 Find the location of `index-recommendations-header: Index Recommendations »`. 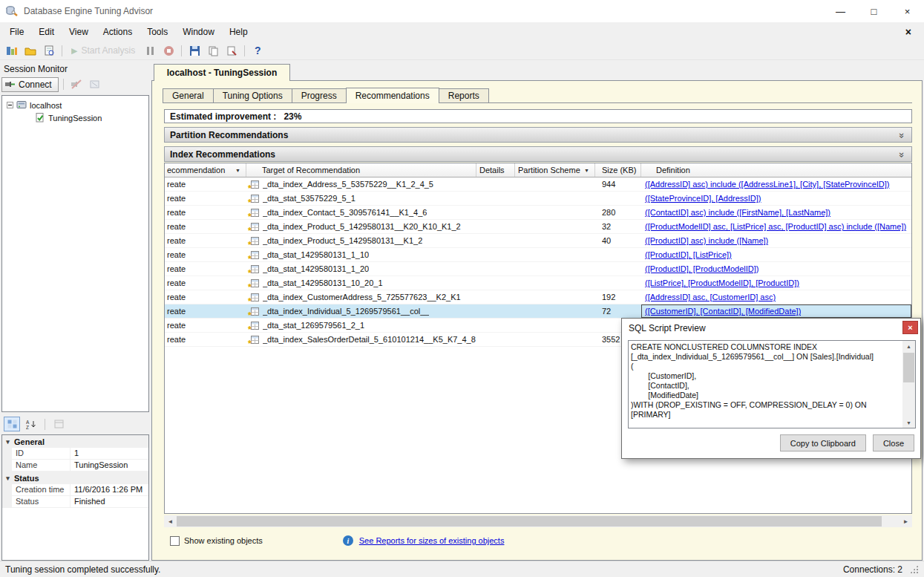

index-recommendations-header: Index Recommendations » is located at coordinates (538, 154).